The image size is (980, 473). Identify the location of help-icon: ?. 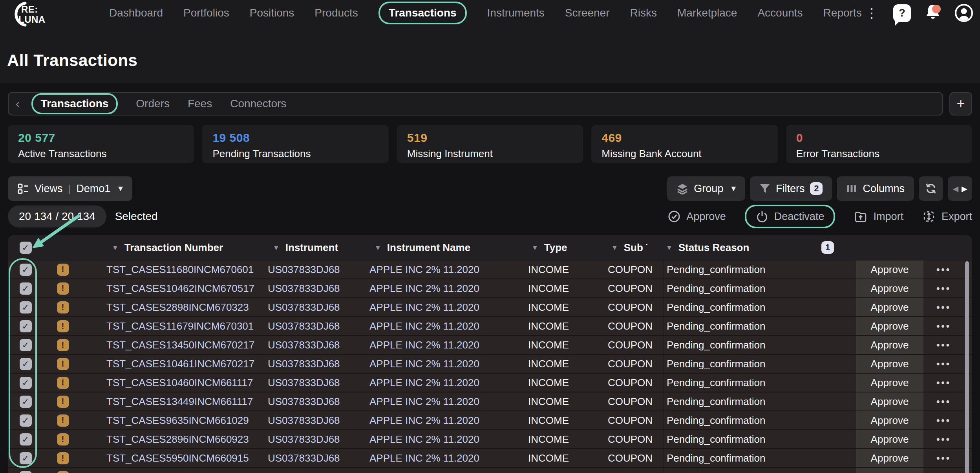
(902, 13).